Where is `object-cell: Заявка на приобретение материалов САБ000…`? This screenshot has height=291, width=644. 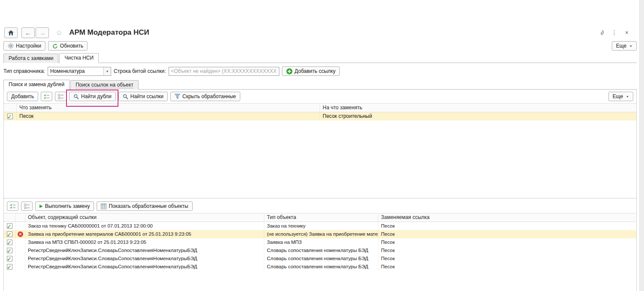 object-cell: Заявка на приобретение материалов САБ000… is located at coordinates (145, 234).